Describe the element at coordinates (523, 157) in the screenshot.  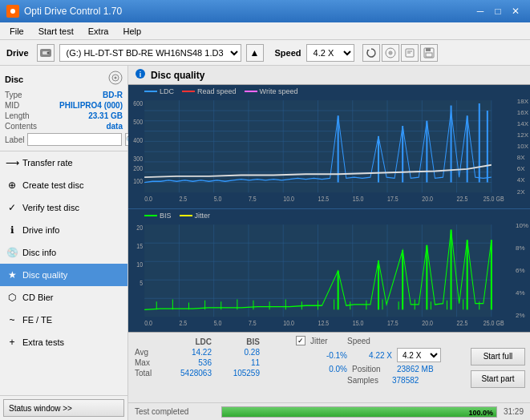
I see `y-label: 8X` at that location.